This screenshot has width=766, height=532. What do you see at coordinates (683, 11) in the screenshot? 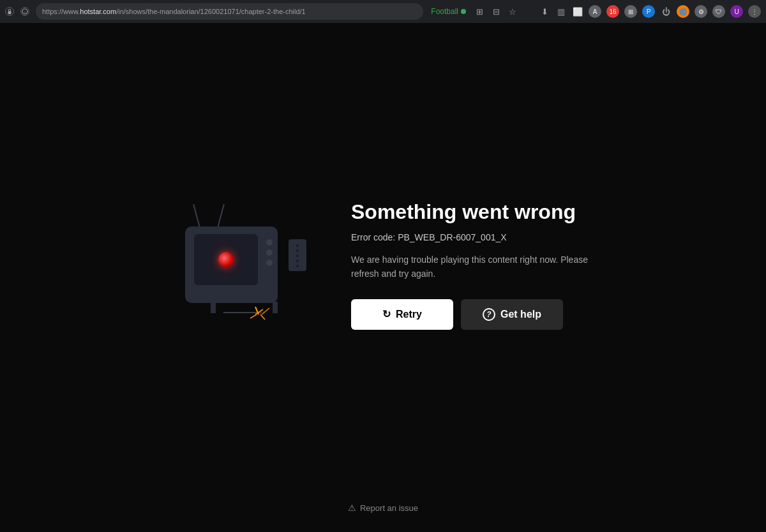
I see `extension1-icon: 🌀` at bounding box center [683, 11].